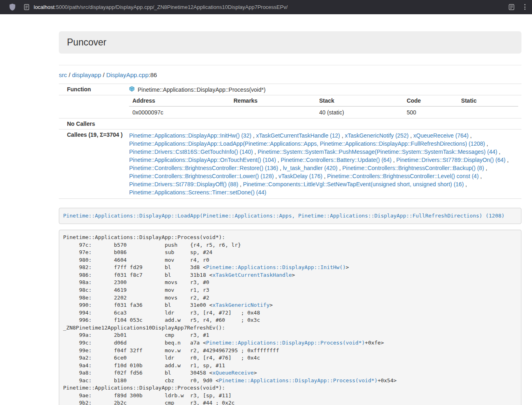  I want to click on breadcrumb-link: src, so click(63, 75).